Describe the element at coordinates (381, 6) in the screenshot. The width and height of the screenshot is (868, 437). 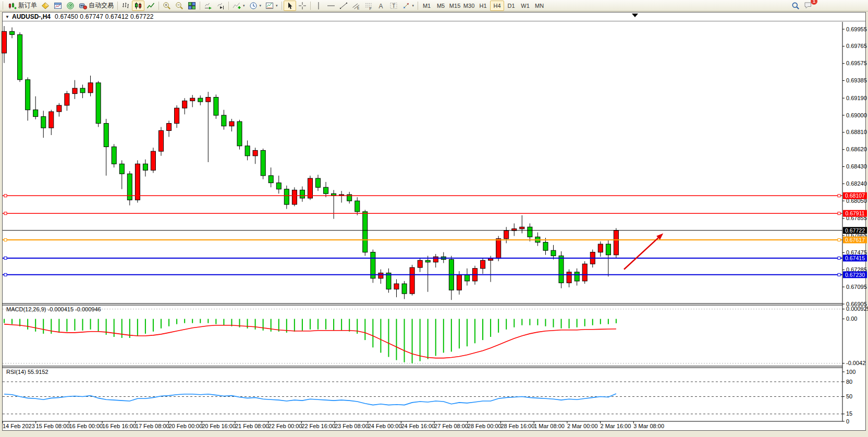
I see `svg-text: A` at that location.